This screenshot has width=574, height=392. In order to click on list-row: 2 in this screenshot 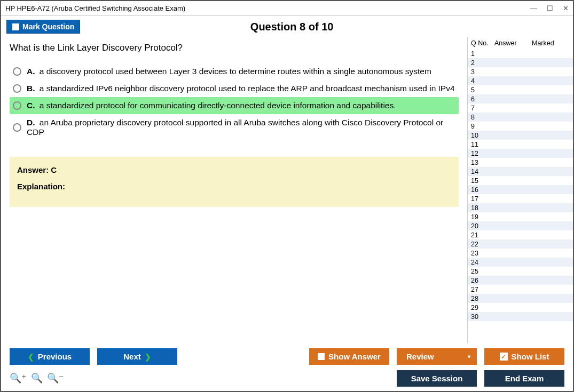, I will do `click(520, 63)`.